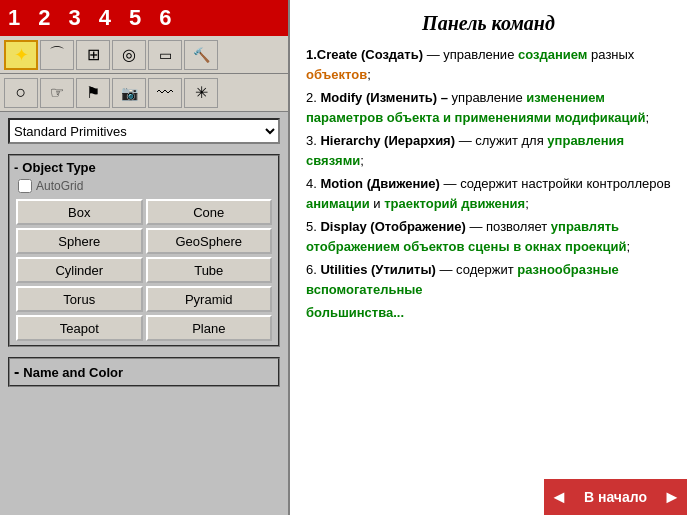 The height and width of the screenshot is (515, 687). What do you see at coordinates (378, 270) in the screenshot?
I see `item6-bold: Utilities (Утилиты)` at bounding box center [378, 270].